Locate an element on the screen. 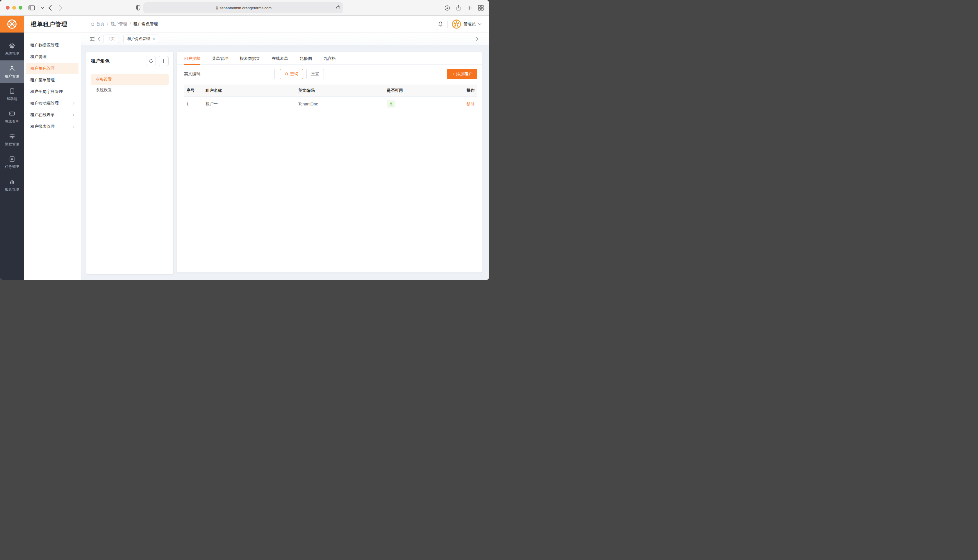  tab-online-form: 在线表单 is located at coordinates (280, 58).